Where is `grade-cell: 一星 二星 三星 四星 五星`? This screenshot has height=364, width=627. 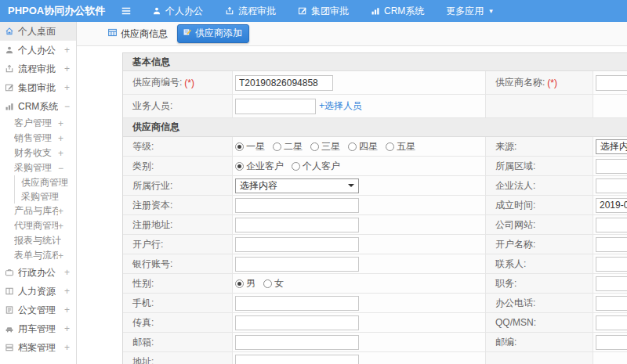
grade-cell: 一星 二星 三星 四星 五星 is located at coordinates (359, 147).